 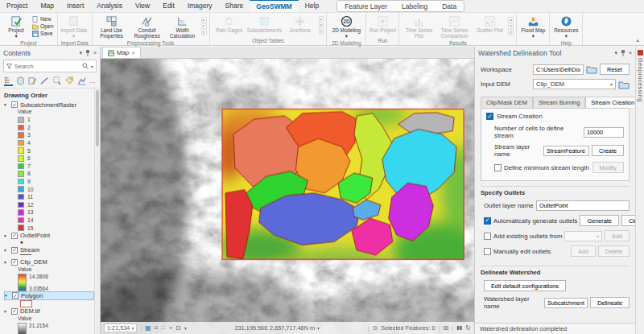 I want to click on add-outlet-button: Add, so click(x=583, y=251).